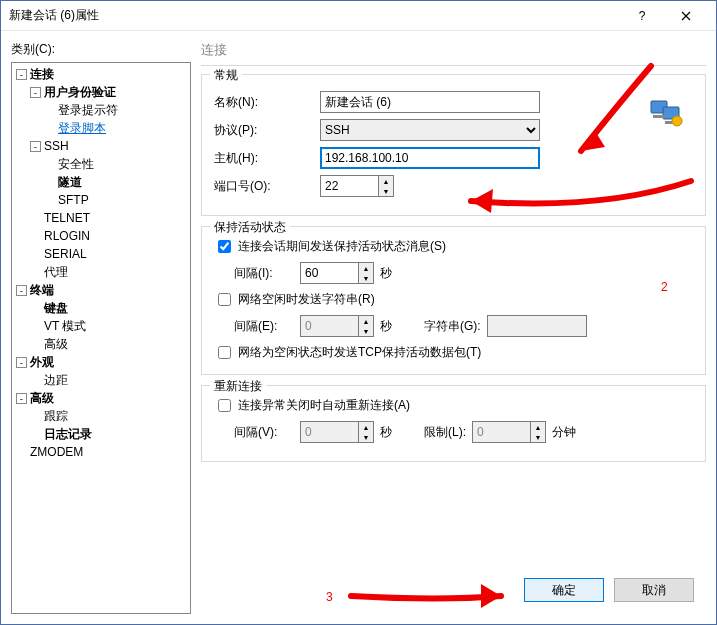 Image resolution: width=717 pixels, height=625 pixels. What do you see at coordinates (686, 16) in the screenshot?
I see `close-button` at bounding box center [686, 16].